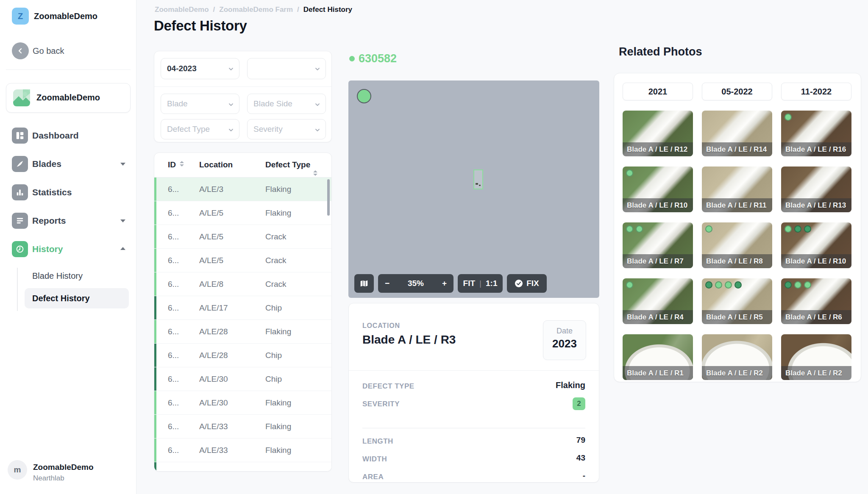 This screenshot has height=494, width=868. Describe the element at coordinates (243, 308) in the screenshot. I see `table-row: 6... A/LE/17 Chip` at that location.